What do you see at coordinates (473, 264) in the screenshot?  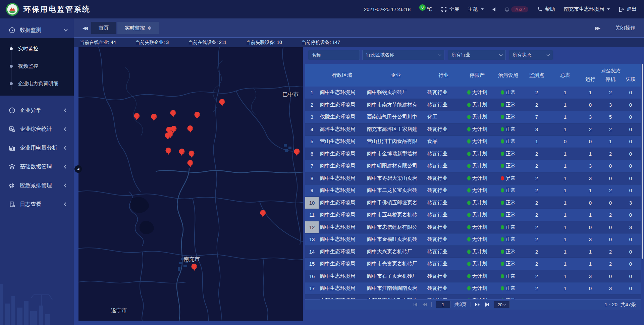 I see `table-row: 15阆中生态环境局阆中市光富页岩机砖厂砖瓦行业无计划正常21120` at bounding box center [473, 264].